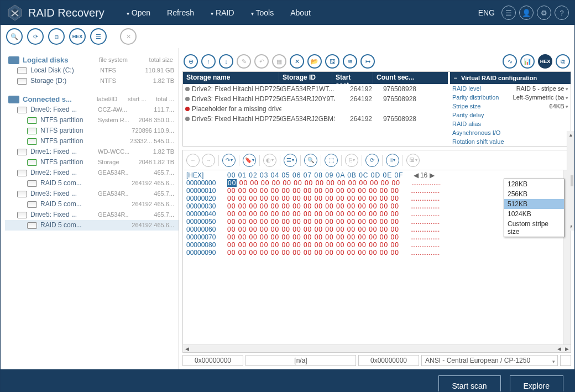 The width and height of the screenshot is (575, 392). Describe the element at coordinates (315, 119) in the screenshot. I see `storage-row: Drive5: Fixed Hitachi HDP7250...GEA534RJ…` at that location.